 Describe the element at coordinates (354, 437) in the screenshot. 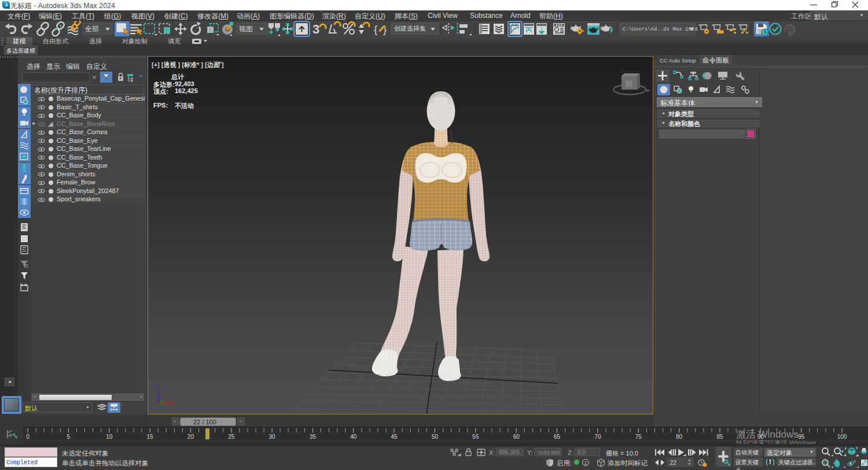

I see `svg-text: 40` at that location.